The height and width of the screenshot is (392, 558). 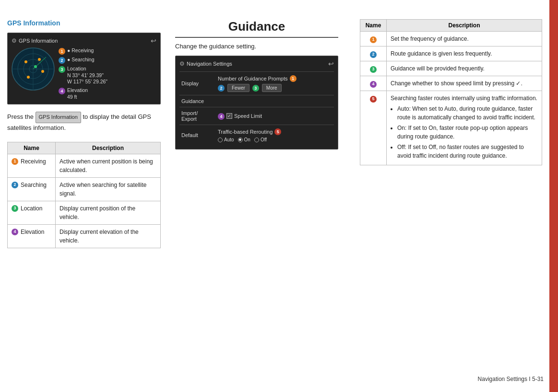 What do you see at coordinates (107, 60) in the screenshot?
I see `gps-item-searching: 2 ● Searching` at bounding box center [107, 60].